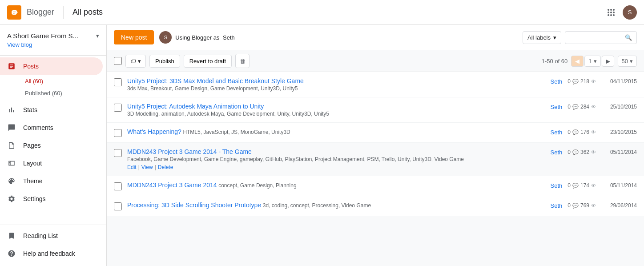 The height and width of the screenshot is (266, 644). I want to click on comment-icon-5: 💬, so click(576, 206).